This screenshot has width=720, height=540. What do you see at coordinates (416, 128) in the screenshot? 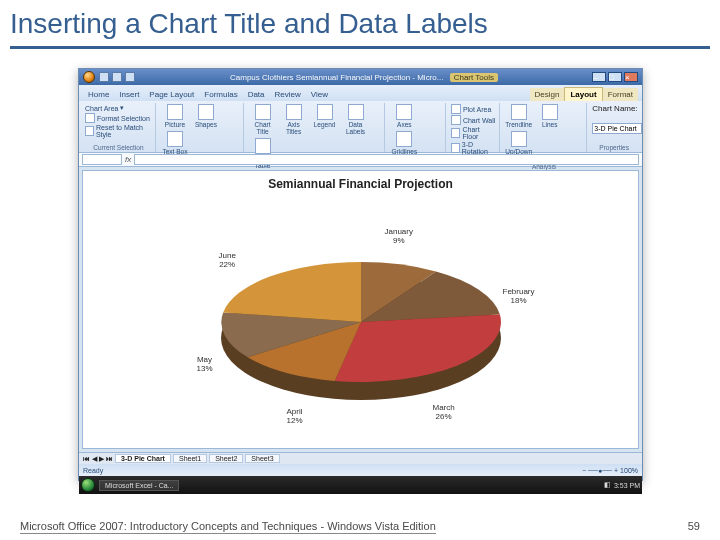
I see `group-axes: Axes Gridlines Axes` at bounding box center [416, 128].